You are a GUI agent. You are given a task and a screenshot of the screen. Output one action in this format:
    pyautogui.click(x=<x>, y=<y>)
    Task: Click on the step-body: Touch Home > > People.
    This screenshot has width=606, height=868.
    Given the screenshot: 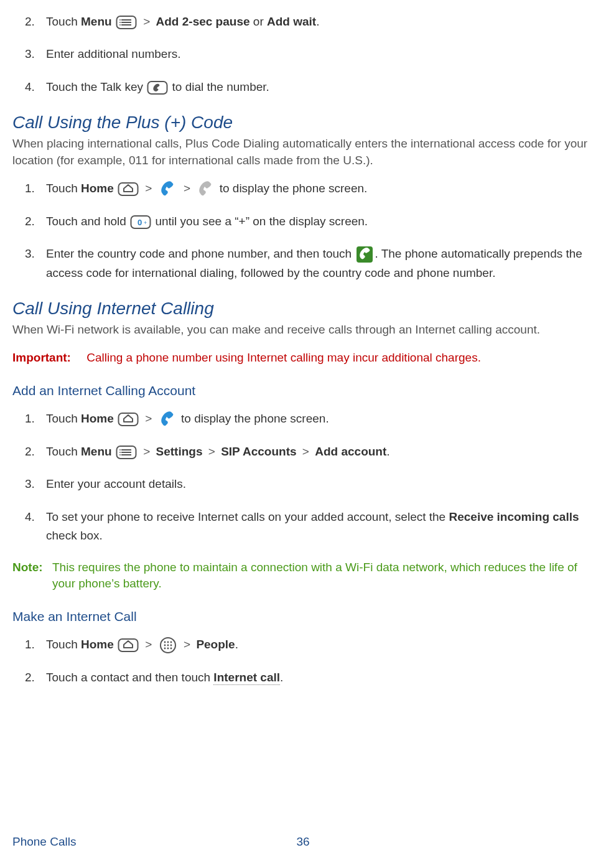 What is the action you would take?
    pyautogui.click(x=320, y=645)
    